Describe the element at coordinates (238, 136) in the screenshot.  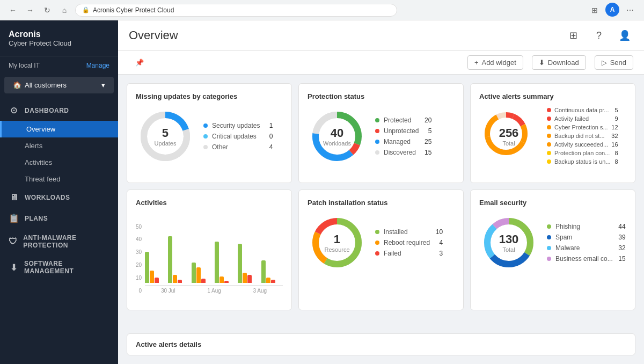
I see `legend-item: Critical updates 0` at that location.